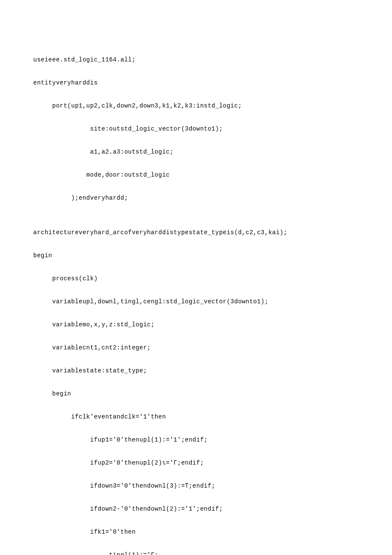 This screenshot has width=392, height=555. What do you see at coordinates (213, 302) in the screenshot?
I see `code-line: variableupl,downl,tingl,cengl:std_logic_…` at bounding box center [213, 302].